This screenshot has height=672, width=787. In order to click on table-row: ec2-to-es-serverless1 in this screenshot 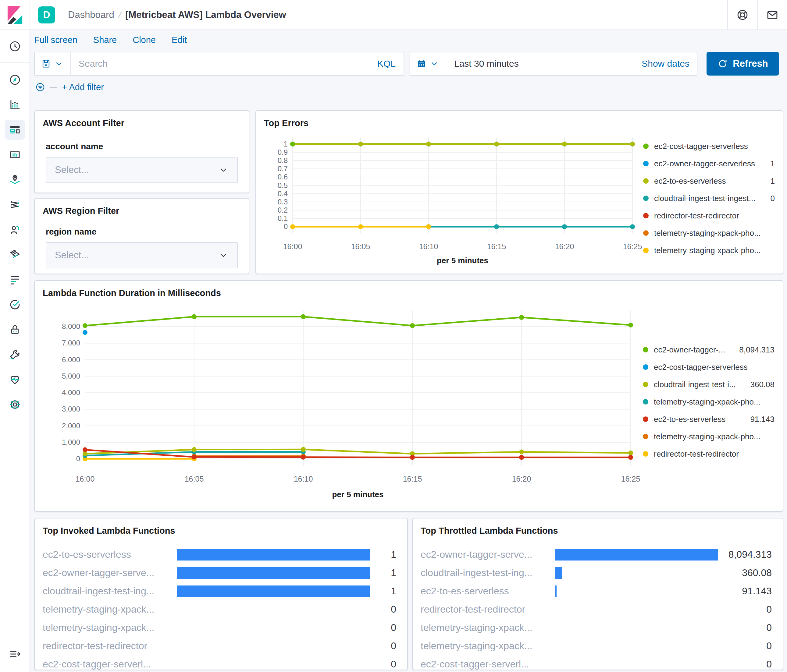, I will do `click(220, 555)`.